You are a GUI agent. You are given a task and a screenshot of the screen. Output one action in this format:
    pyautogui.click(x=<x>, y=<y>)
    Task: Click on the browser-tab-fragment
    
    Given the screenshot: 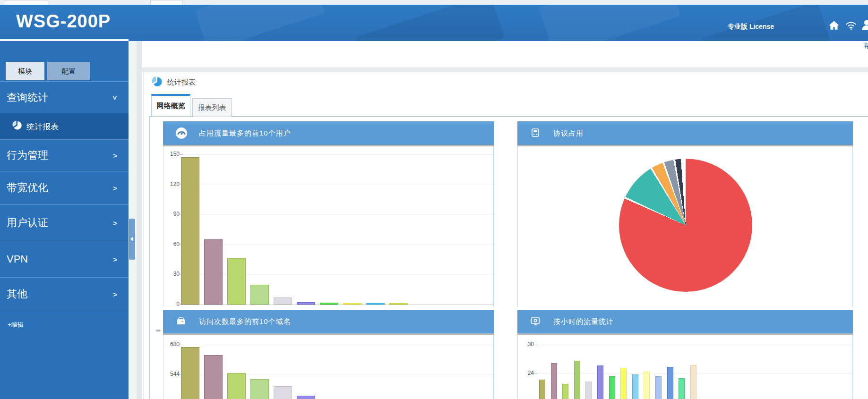 What is the action you would take?
    pyautogui.click(x=166, y=2)
    